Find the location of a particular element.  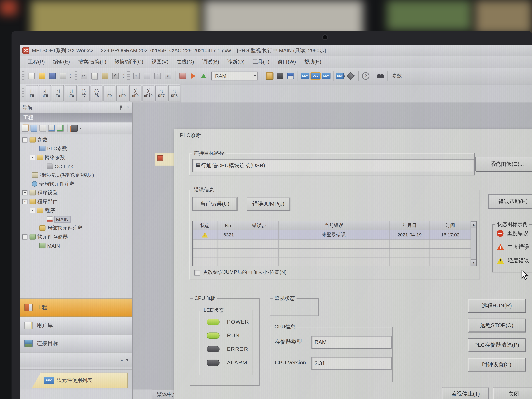

device-monitor-1-button: DEV is located at coordinates (305, 76).